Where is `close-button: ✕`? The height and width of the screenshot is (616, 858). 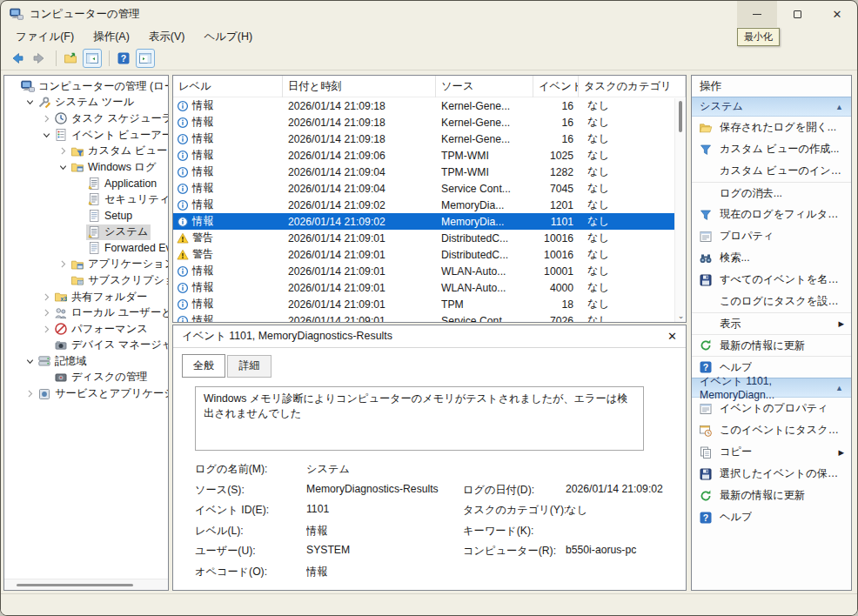 close-button: ✕ is located at coordinates (837, 14).